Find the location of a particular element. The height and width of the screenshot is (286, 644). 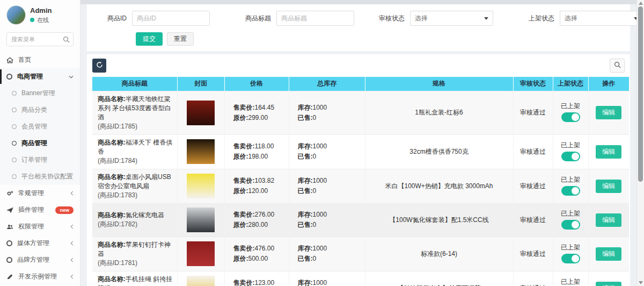

refresh-button is located at coordinates (99, 66).